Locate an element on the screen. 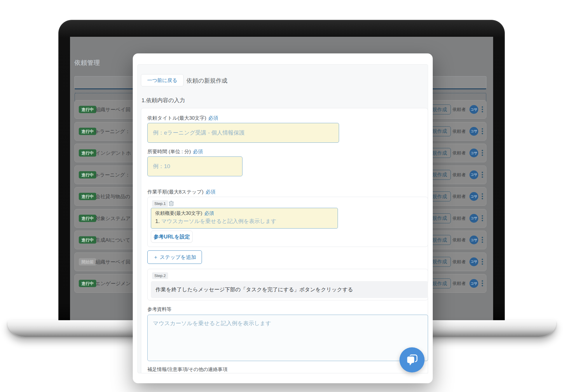 The width and height of the screenshot is (569, 392). reference-label: 参考資料等 is located at coordinates (159, 309).